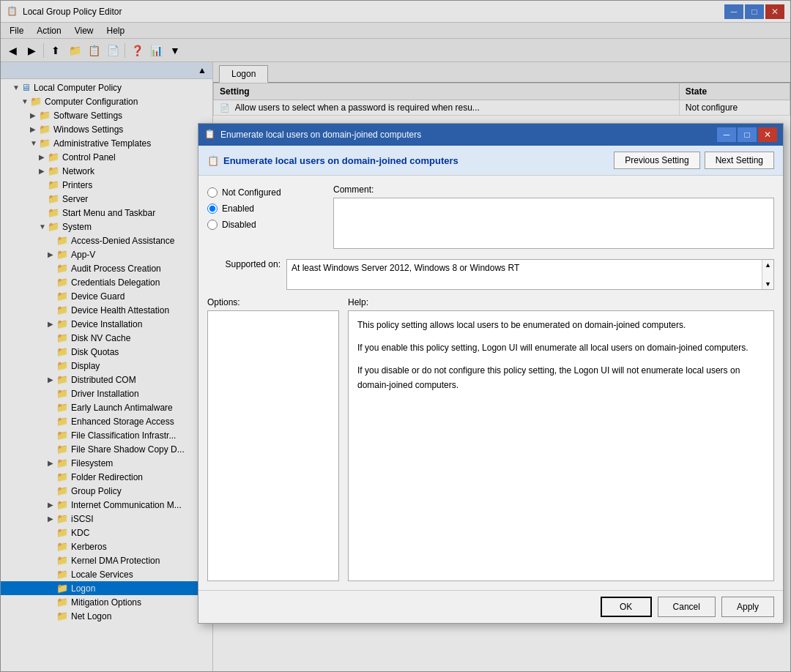 This screenshot has width=791, height=672. I want to click on radio-enabled-label: Enabled, so click(238, 209).